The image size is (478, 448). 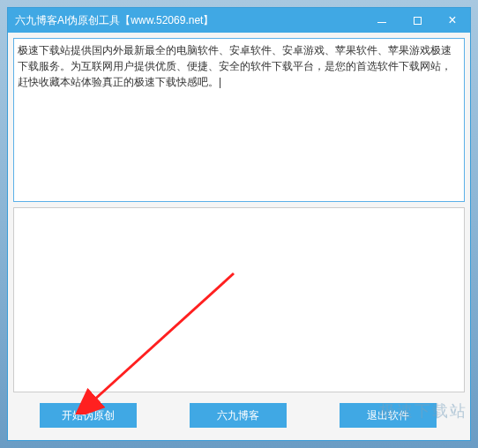 I want to click on close-icon: ×, so click(x=452, y=20).